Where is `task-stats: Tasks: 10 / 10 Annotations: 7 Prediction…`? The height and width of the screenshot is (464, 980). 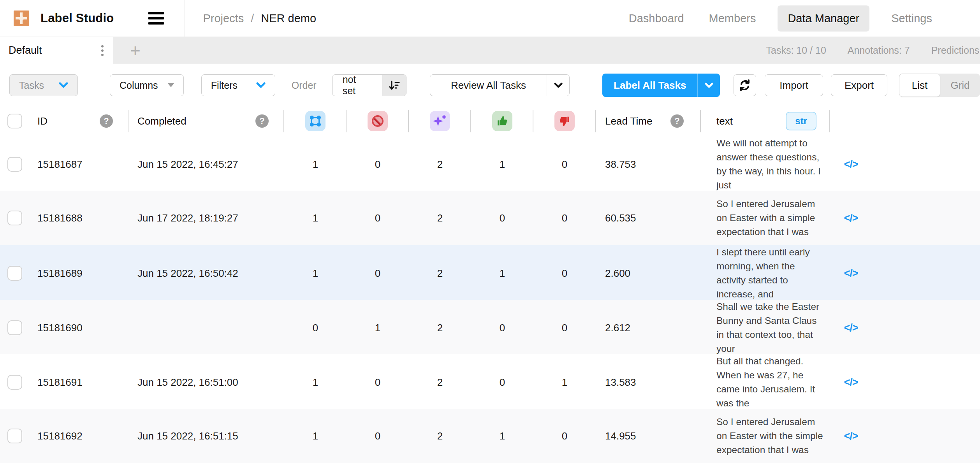 task-stats: Tasks: 10 / 10 Annotations: 7 Prediction… is located at coordinates (873, 51).